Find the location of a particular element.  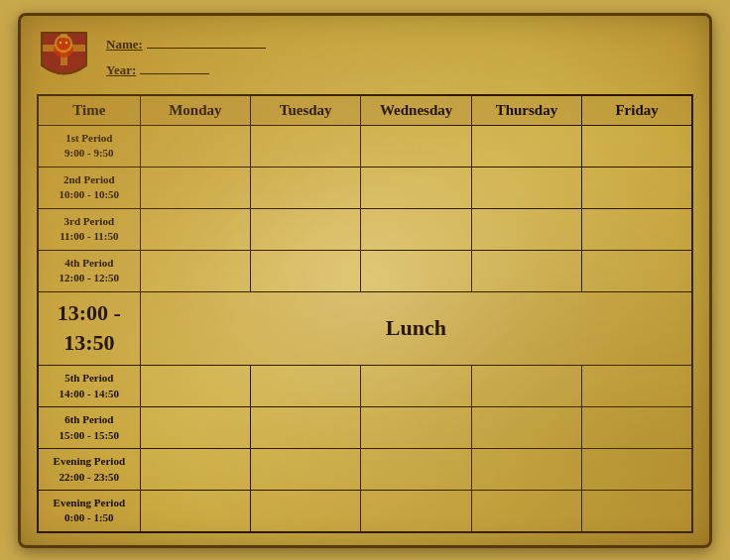

monday-cell-3rd is located at coordinates (194, 229).